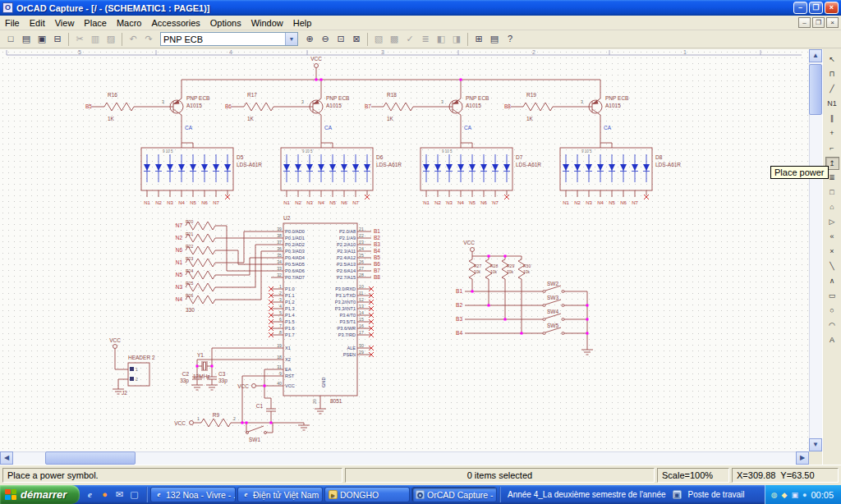 Image resolution: width=841 pixels, height=504 pixels. Describe the element at coordinates (356, 39) in the screenshot. I see `zoom-all-button: ⊠` at that location.